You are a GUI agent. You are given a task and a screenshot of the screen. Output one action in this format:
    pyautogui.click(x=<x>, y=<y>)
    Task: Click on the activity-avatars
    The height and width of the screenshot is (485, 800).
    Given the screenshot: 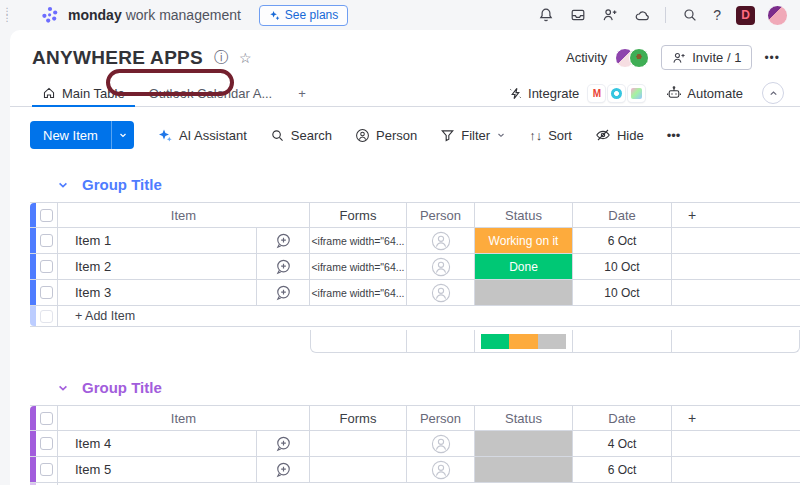 What is the action you would take?
    pyautogui.click(x=632, y=58)
    